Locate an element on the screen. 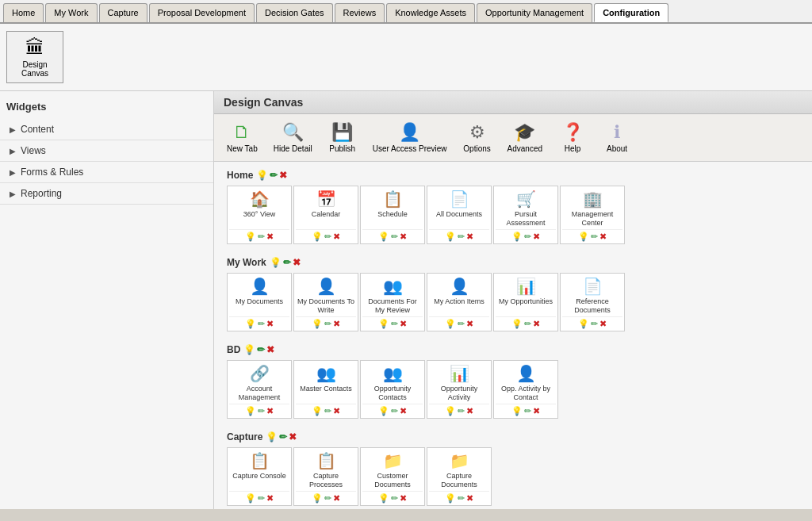  ctrl-edit-mc: ✏ is located at coordinates (595, 236).